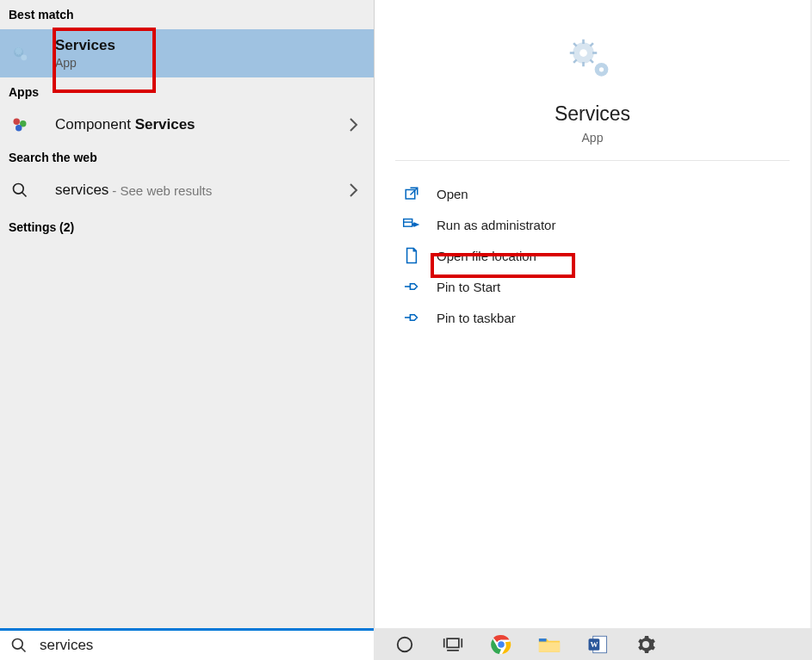 This screenshot has height=660, width=812. Describe the element at coordinates (592, 114) in the screenshot. I see `detail-title: Services` at that location.